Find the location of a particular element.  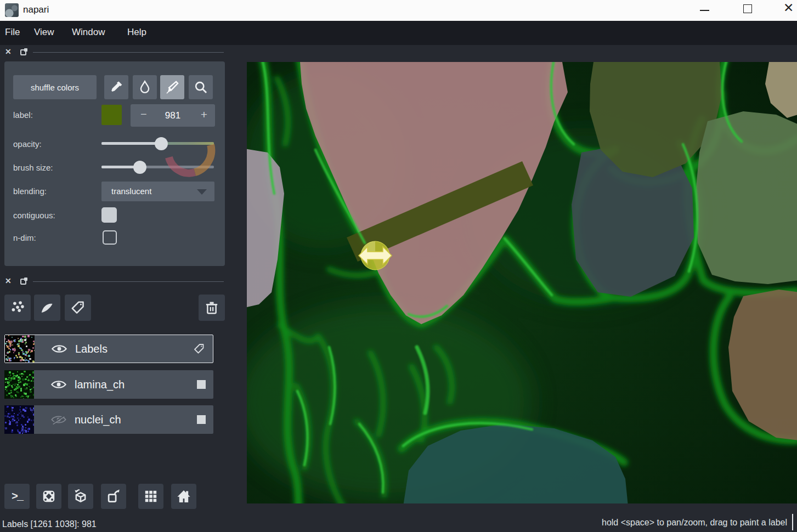

contiguous-label: contiguous: is located at coordinates (34, 215).